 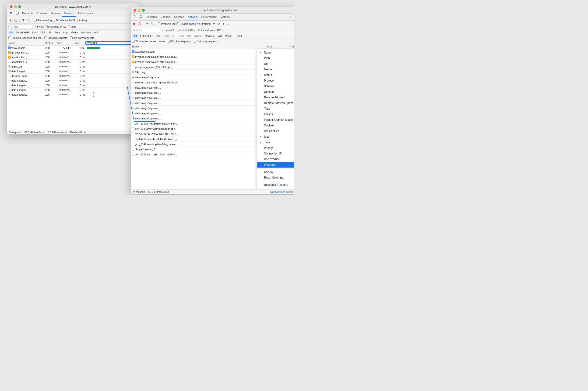 I want to click on minimize-button-large, so click(x=139, y=10).